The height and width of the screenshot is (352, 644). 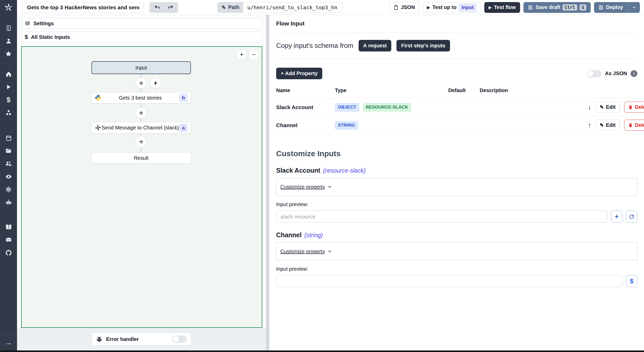 What do you see at coordinates (44, 24) in the screenshot?
I see `settings-label: Settings` at bounding box center [44, 24].